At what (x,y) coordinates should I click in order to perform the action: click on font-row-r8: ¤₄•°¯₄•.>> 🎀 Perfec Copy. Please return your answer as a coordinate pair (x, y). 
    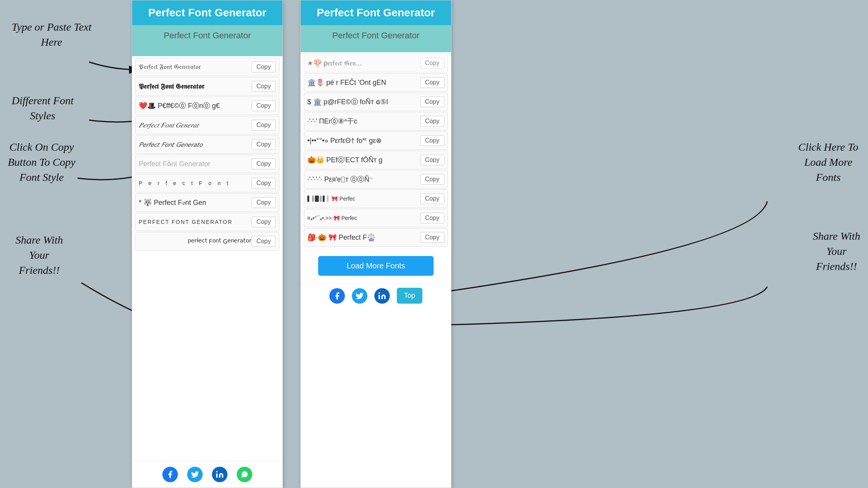
    Looking at the image, I should click on (376, 218).